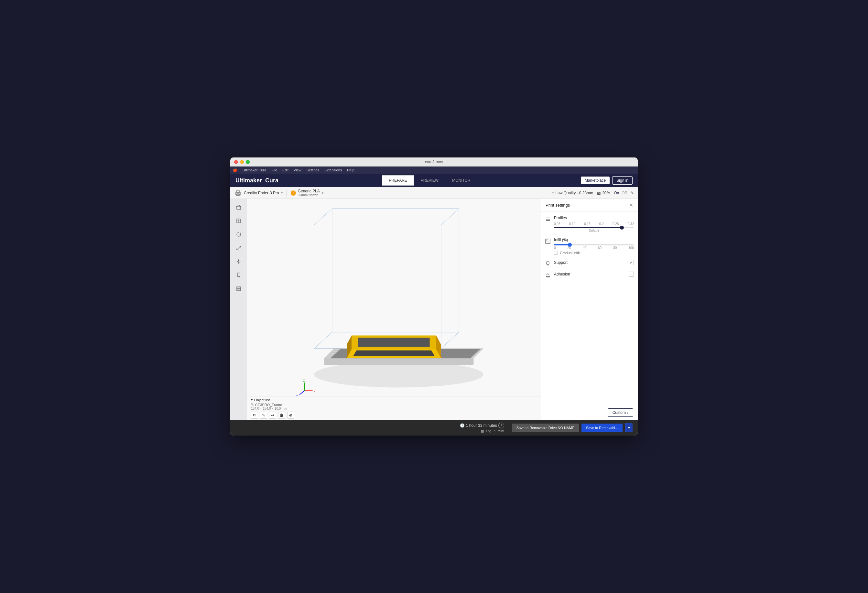 This screenshot has height=593, width=868. I want to click on save-material: ▦ 17g · 5.79m, so click(493, 431).